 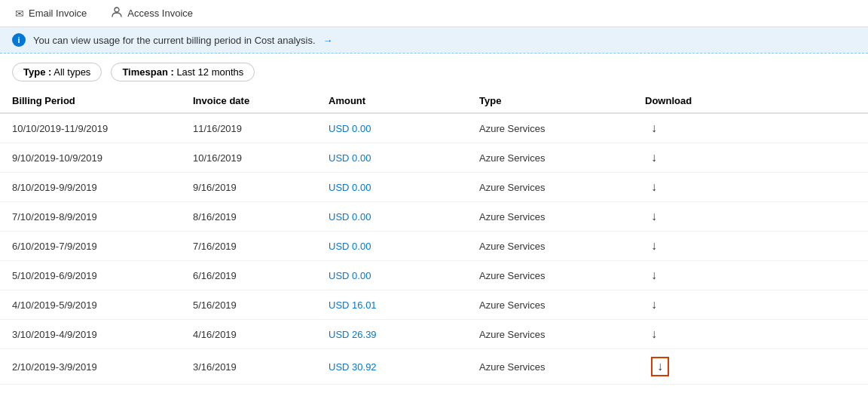 I want to click on invoice-date-header: Invoice date, so click(x=249, y=101).